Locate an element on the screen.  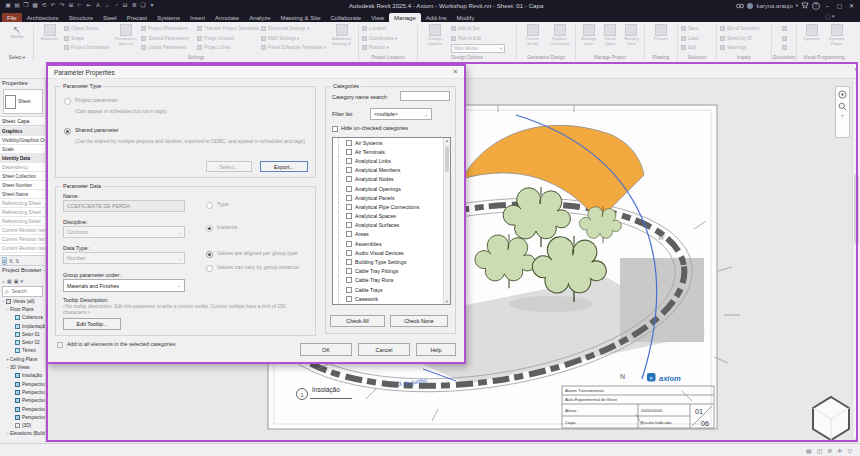
ribbon-big-button: Starting View is located at coordinates (632, 39).